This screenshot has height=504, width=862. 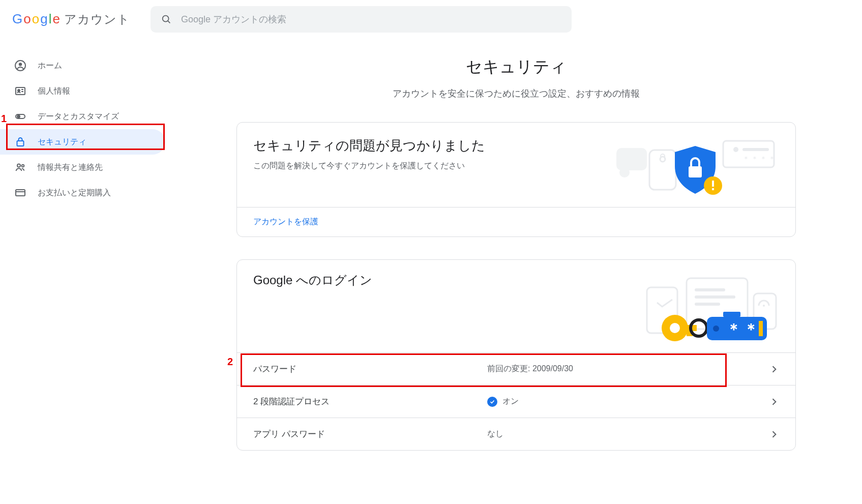 What do you see at coordinates (70, 168) in the screenshot?
I see `nav-label: 情報共有と連絡先` at bounding box center [70, 168].